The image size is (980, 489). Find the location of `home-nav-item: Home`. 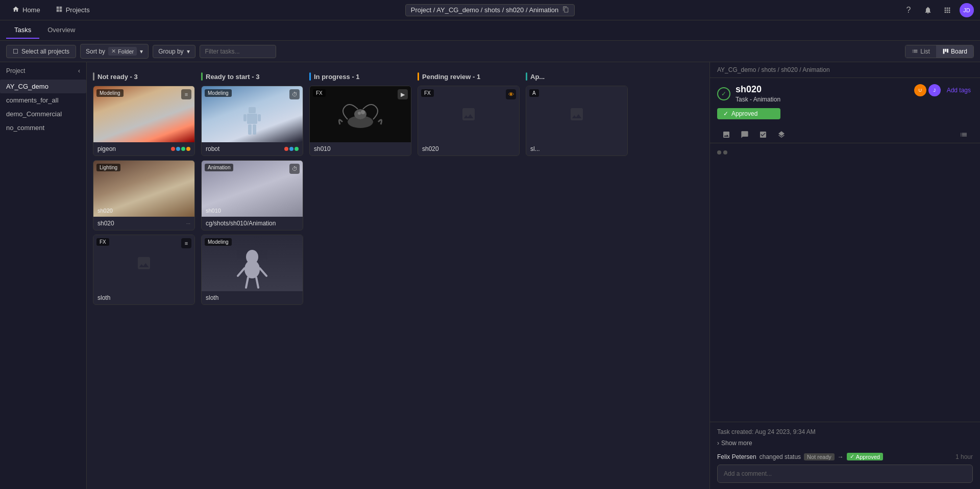

home-nav-item: Home is located at coordinates (27, 10).